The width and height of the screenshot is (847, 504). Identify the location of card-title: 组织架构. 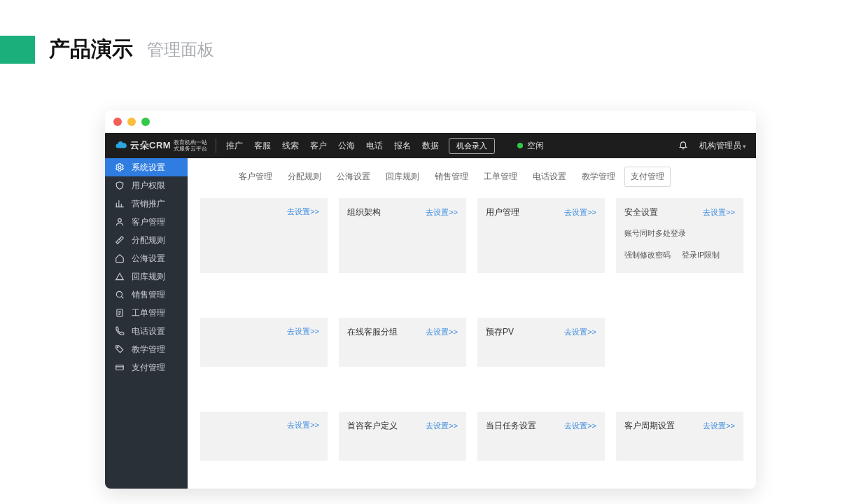
(364, 213).